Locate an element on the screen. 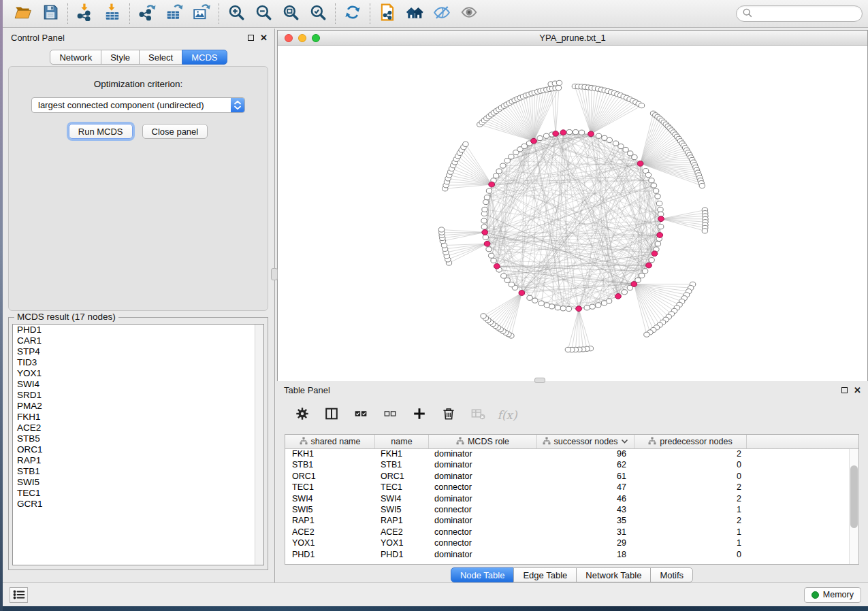  maximize-window-icon is located at coordinates (316, 38).